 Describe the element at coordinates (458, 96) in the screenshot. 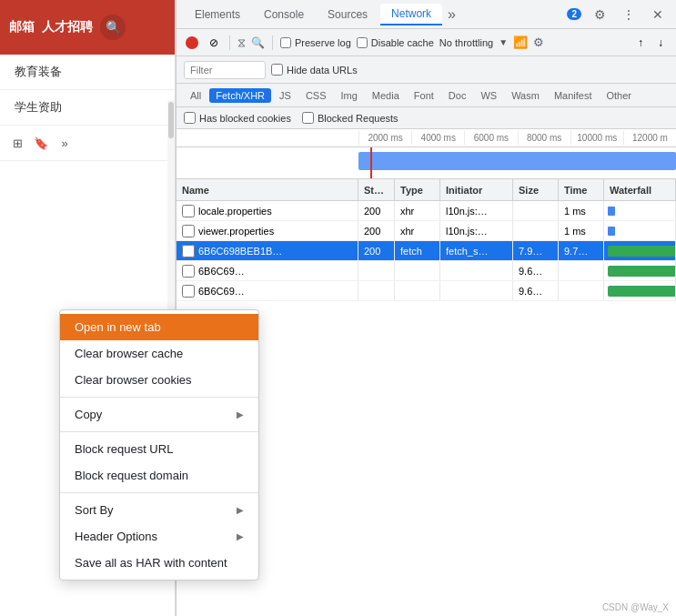

I see `type-btn-doc: Doc` at that location.